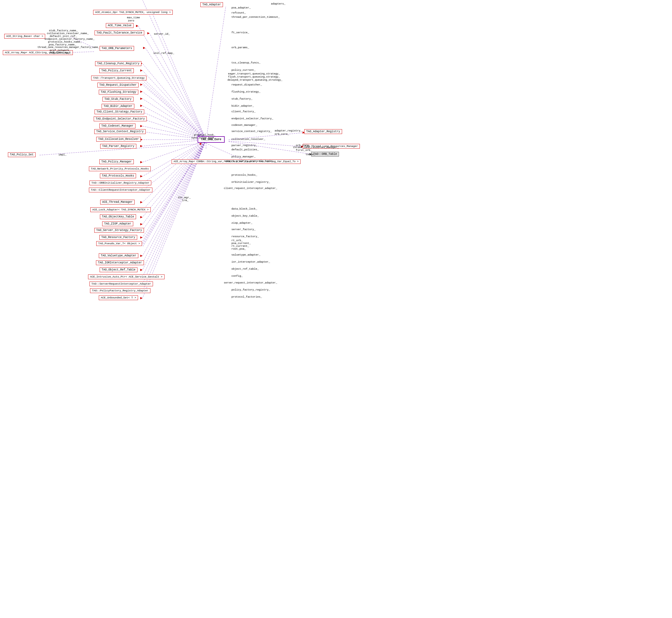  I want to click on label-tss_cleanup_funcs: tss_cleanup_funcs_, so click(246, 63).